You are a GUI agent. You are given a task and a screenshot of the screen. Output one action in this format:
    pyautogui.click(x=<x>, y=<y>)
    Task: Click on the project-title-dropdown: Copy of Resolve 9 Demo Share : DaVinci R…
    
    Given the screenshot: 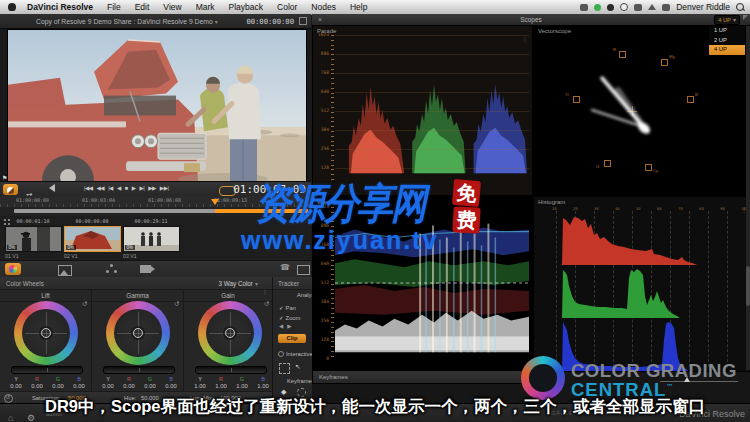 What is the action you would take?
    pyautogui.click(x=127, y=22)
    